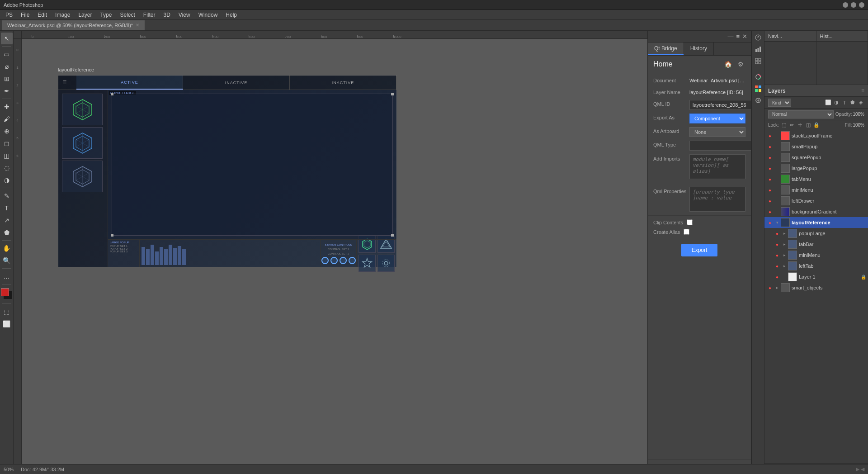 This screenshot has height=474, width=868. I want to click on visibility-smallPopup: ●, so click(770, 147).